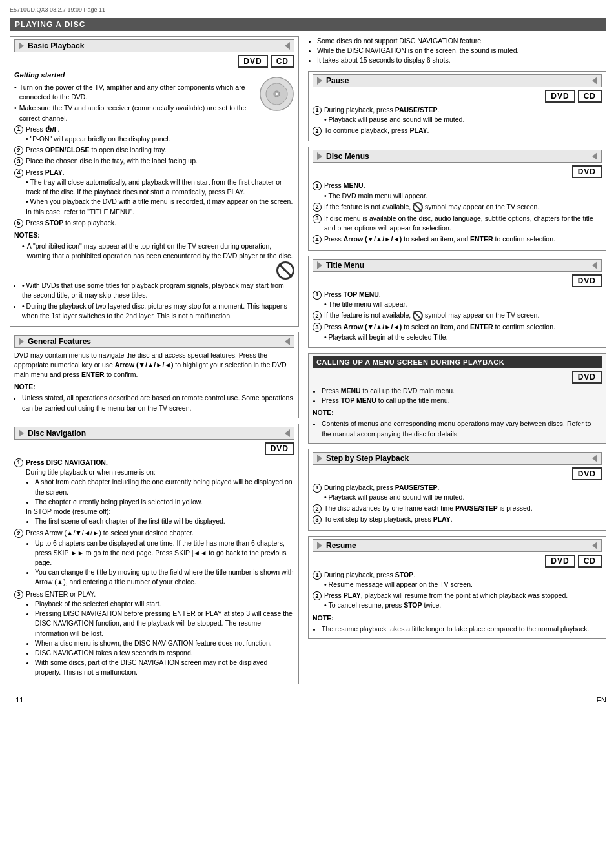  What do you see at coordinates (154, 492) in the screenshot?
I see `disc-nav-step1: 1 Press DISC NAVIGATION. During title pl…` at bounding box center [154, 492].